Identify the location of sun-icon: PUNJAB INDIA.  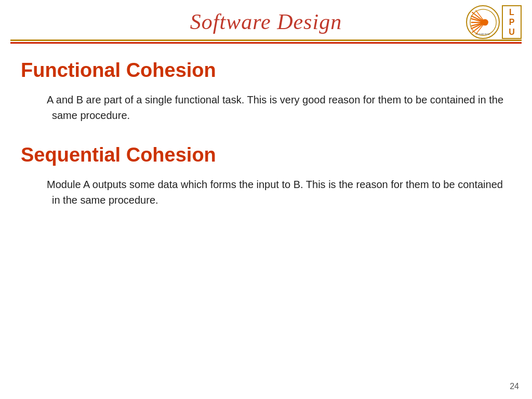
(483, 22).